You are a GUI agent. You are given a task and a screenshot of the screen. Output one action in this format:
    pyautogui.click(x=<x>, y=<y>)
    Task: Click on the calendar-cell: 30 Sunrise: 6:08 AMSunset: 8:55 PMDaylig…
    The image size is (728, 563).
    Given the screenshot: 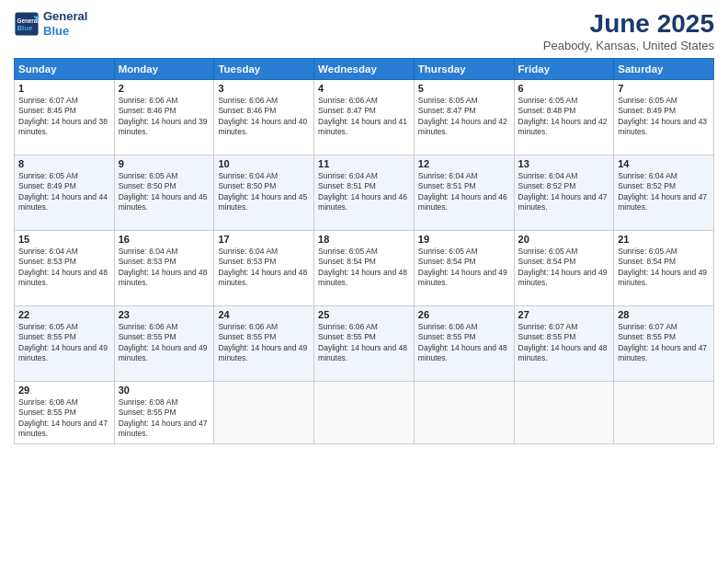 What is the action you would take?
    pyautogui.click(x=164, y=413)
    